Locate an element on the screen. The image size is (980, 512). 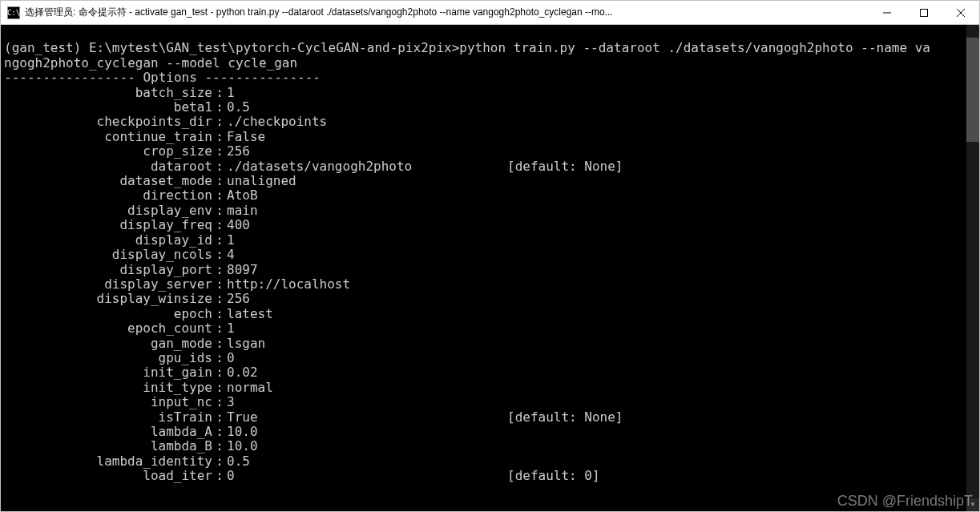
option-key: crop_size is located at coordinates (108, 151).